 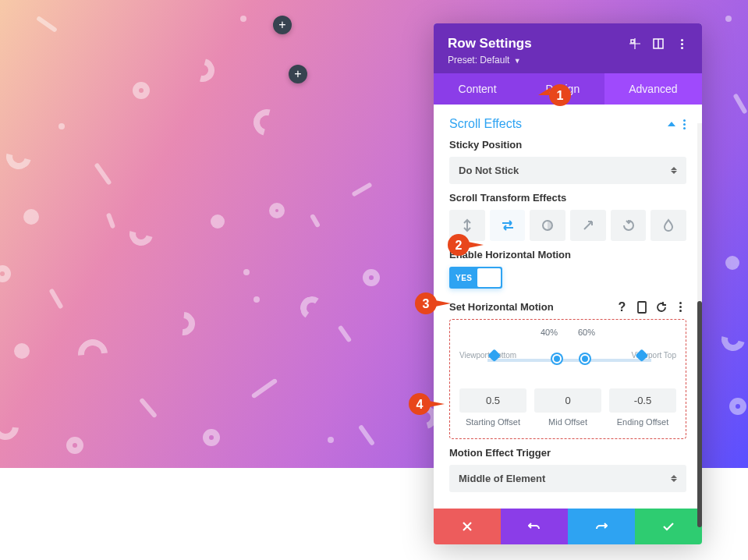 What do you see at coordinates (601, 526) in the screenshot?
I see `redo-icon` at bounding box center [601, 526].